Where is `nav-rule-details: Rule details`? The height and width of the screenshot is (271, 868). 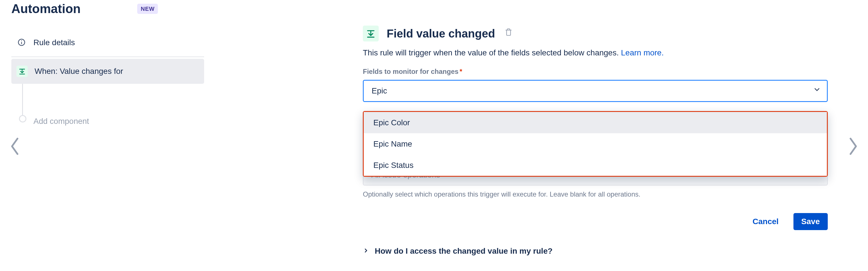
nav-rule-details: Rule details is located at coordinates (108, 43).